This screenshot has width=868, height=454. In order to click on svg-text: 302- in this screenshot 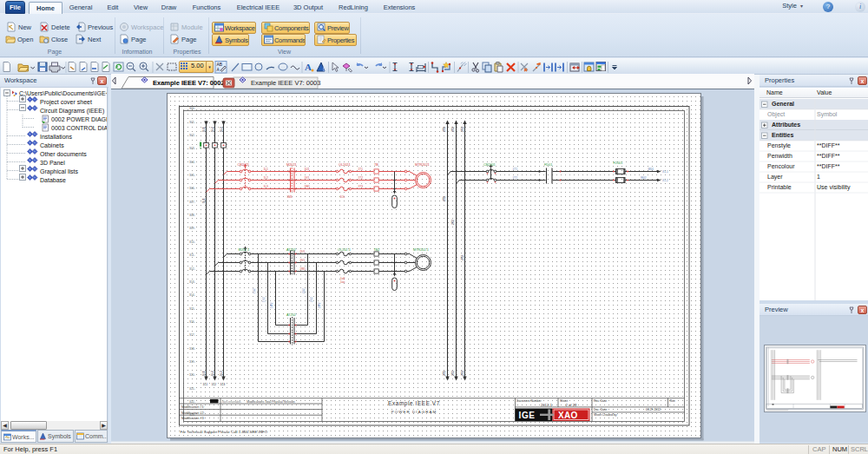, I will do `click(193, 135)`.